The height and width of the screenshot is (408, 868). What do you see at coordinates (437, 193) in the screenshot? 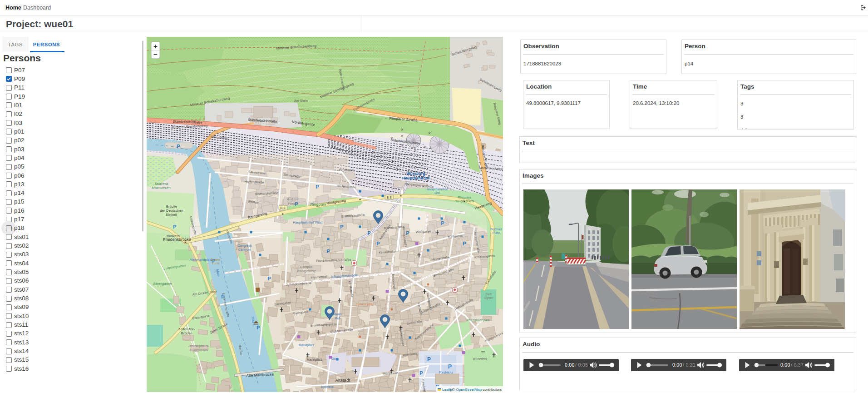
I see `svg-text: Ost` at bounding box center [437, 193].